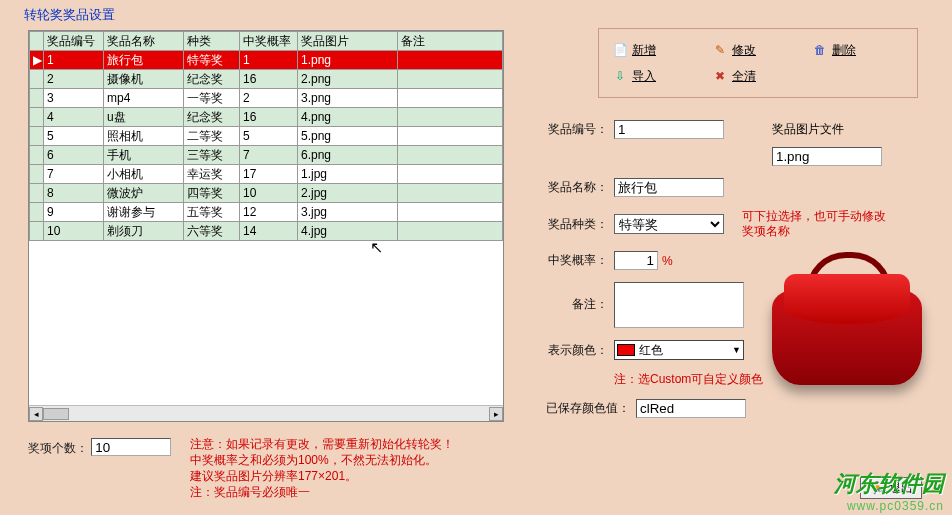 This screenshot has height=515, width=952. Describe the element at coordinates (266, 413) in the screenshot. I see `h-scrollbar: ◂ ▸` at that location.